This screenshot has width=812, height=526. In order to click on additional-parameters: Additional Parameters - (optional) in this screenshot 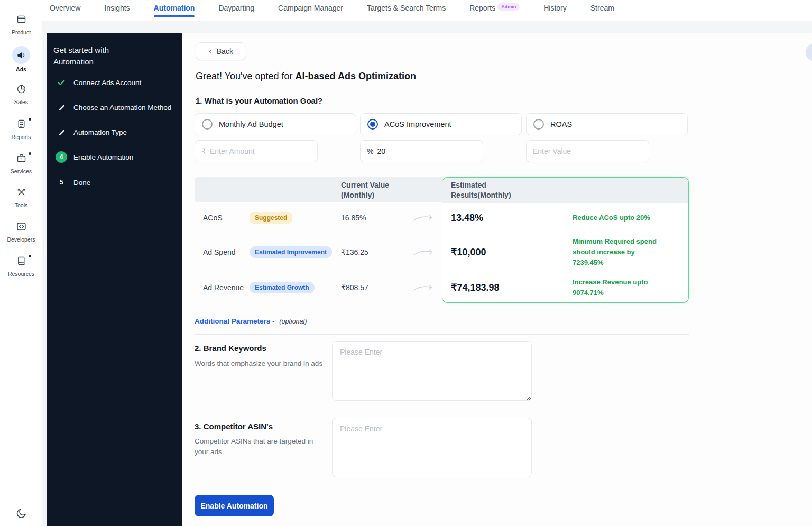, I will do `click(251, 321)`.